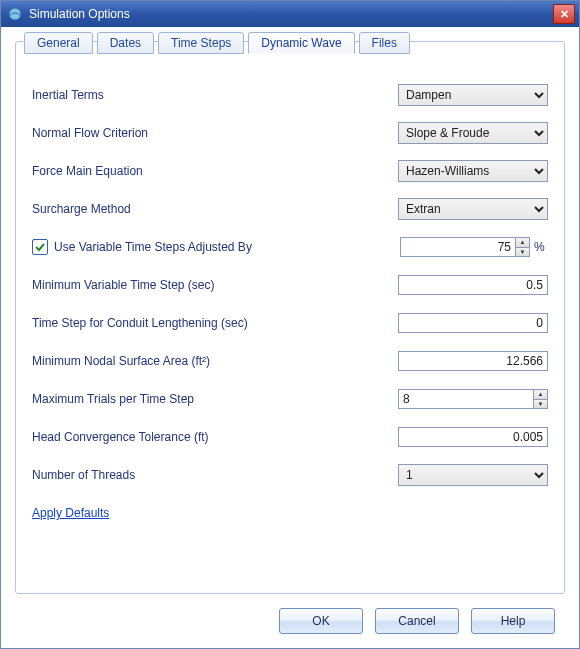  Describe the element at coordinates (473, 475) in the screenshot. I see `select-num-threads: 1` at that location.